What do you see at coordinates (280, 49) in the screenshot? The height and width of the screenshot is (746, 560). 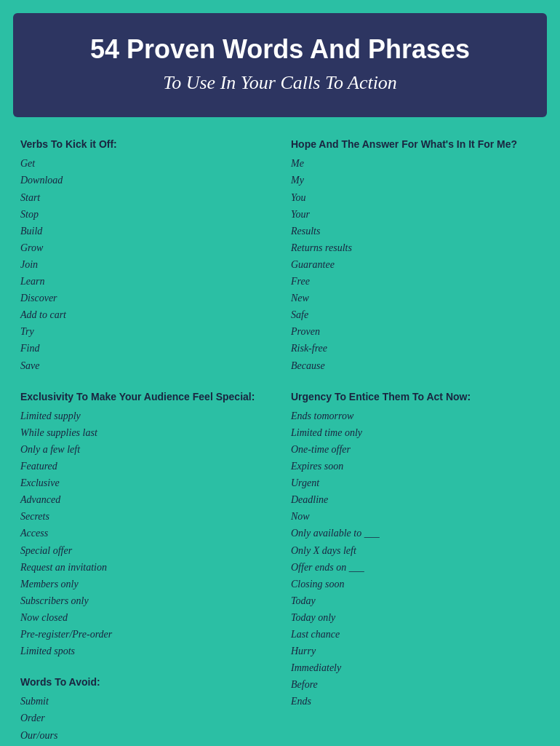 I see `header-title: 54 Proven Words And Phrases` at bounding box center [280, 49].